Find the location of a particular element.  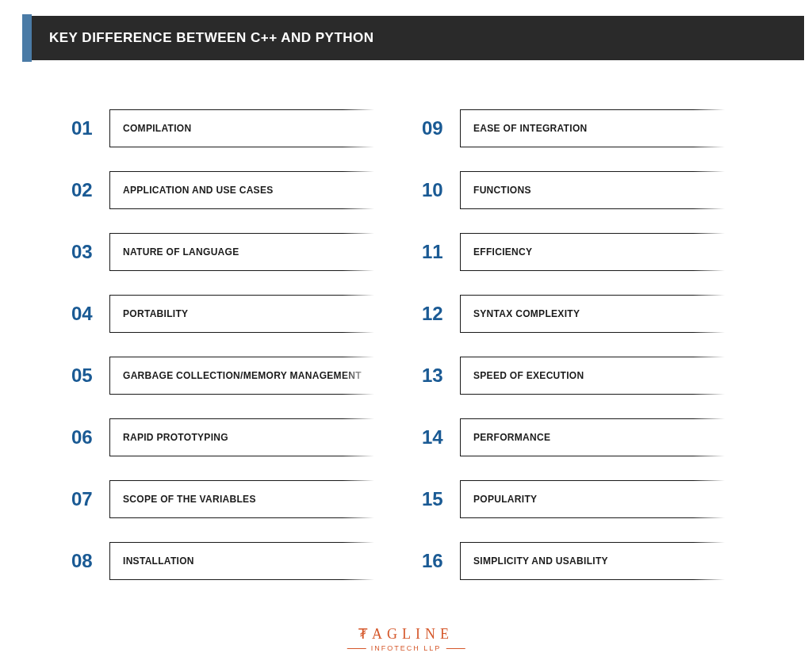

logo-subtext: INFOTECH LLP is located at coordinates (406, 648).